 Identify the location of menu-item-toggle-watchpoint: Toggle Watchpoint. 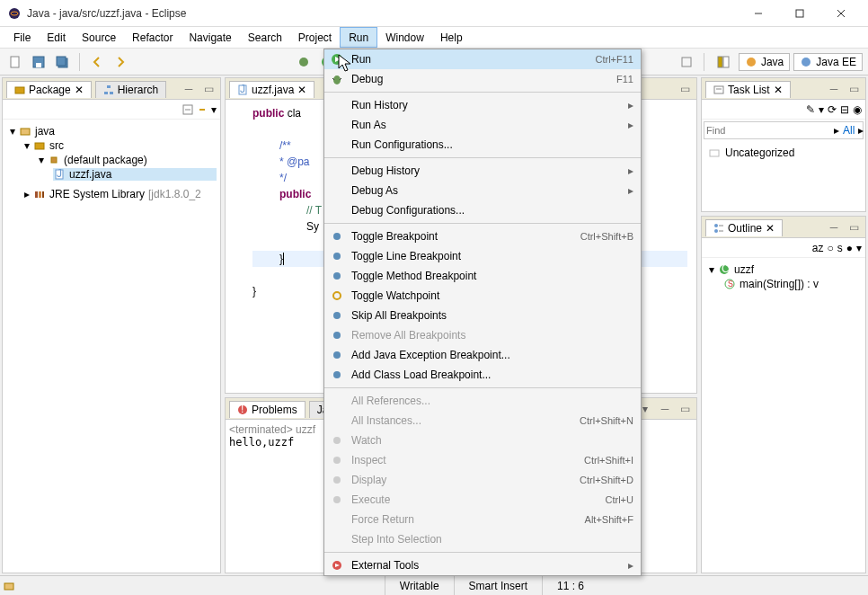
(483, 296).